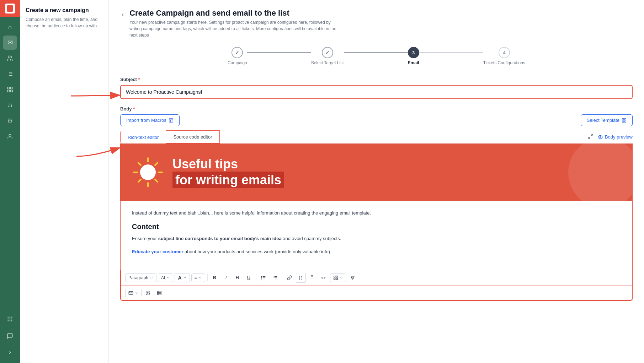 The image size is (644, 363). Describe the element at coordinates (289, 278) in the screenshot. I see `toolbar-link` at that location.